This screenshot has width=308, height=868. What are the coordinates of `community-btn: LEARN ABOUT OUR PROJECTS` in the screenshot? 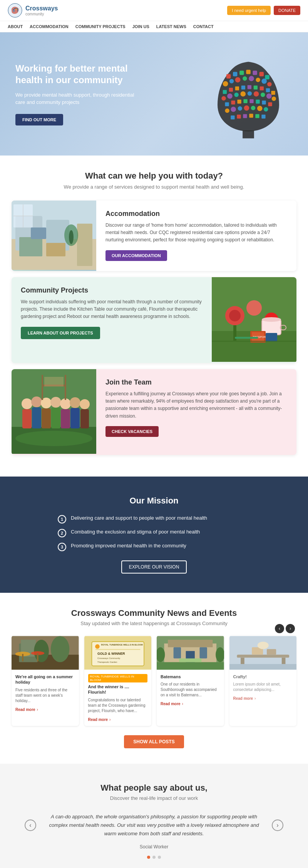 It's located at (60, 333).